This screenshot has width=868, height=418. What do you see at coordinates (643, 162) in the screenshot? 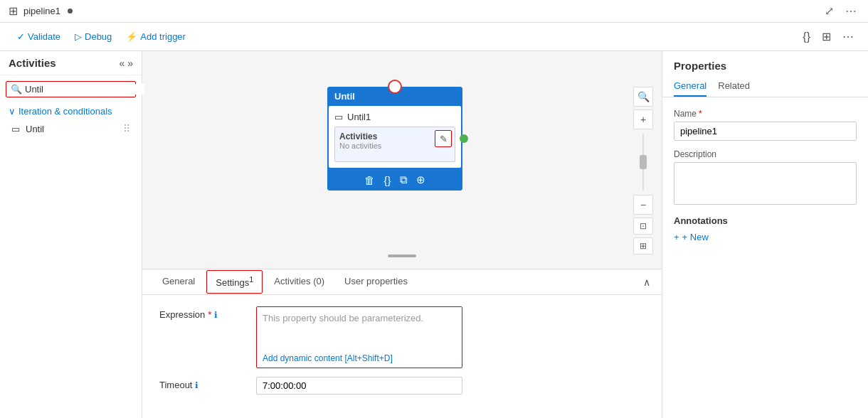
I see `zoom-track` at bounding box center [643, 162].